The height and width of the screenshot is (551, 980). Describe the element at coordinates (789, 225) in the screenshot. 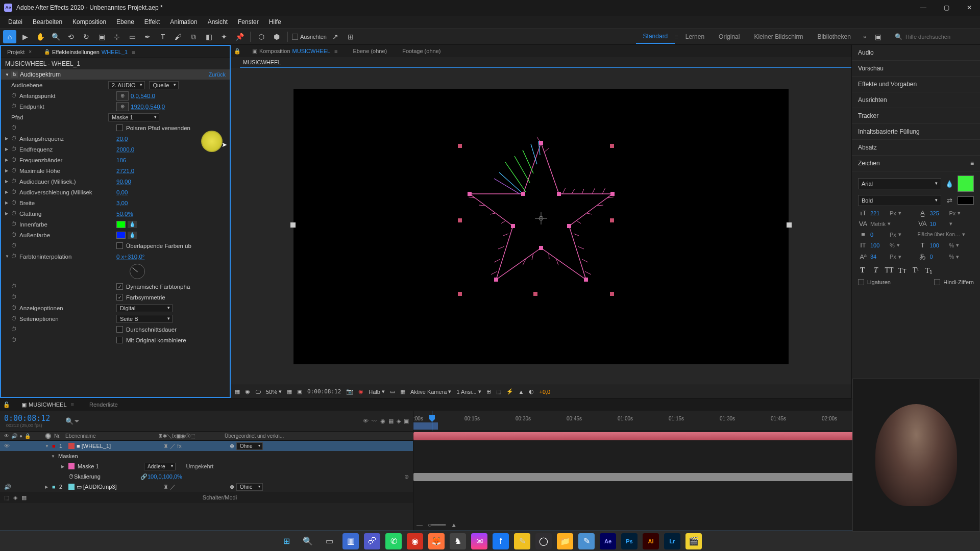

I see `layer-handle` at that location.